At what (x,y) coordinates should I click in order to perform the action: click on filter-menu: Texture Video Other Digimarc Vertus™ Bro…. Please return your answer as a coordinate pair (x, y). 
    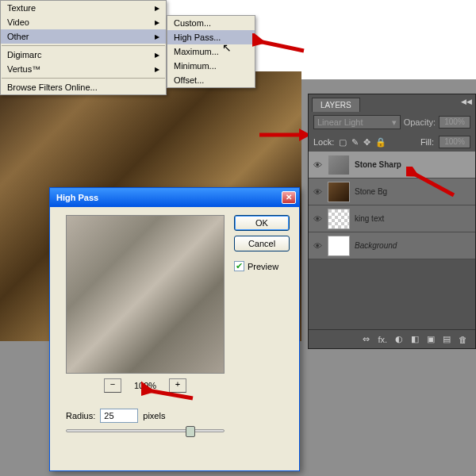
    Looking at the image, I should click on (83, 48).